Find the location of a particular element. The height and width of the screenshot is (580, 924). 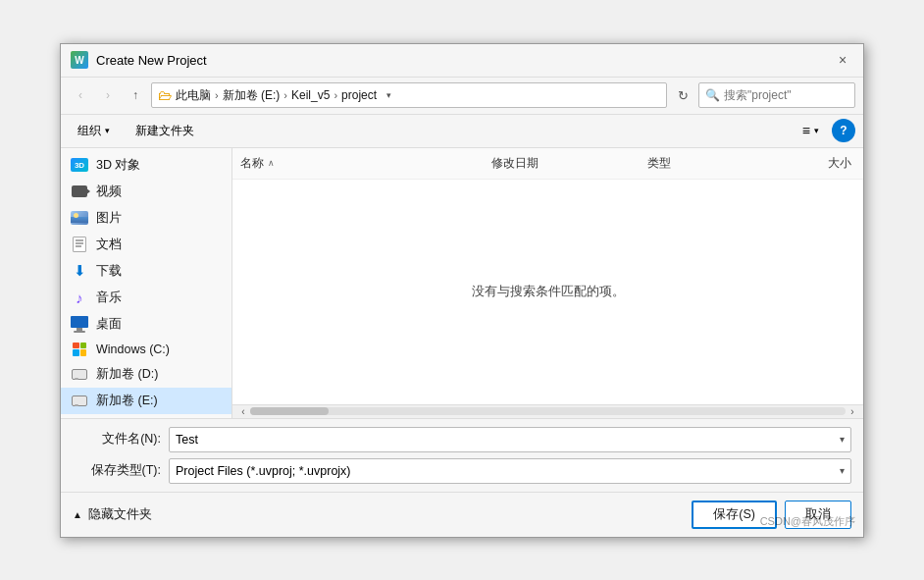

3d-icon: 3D is located at coordinates (79, 165).